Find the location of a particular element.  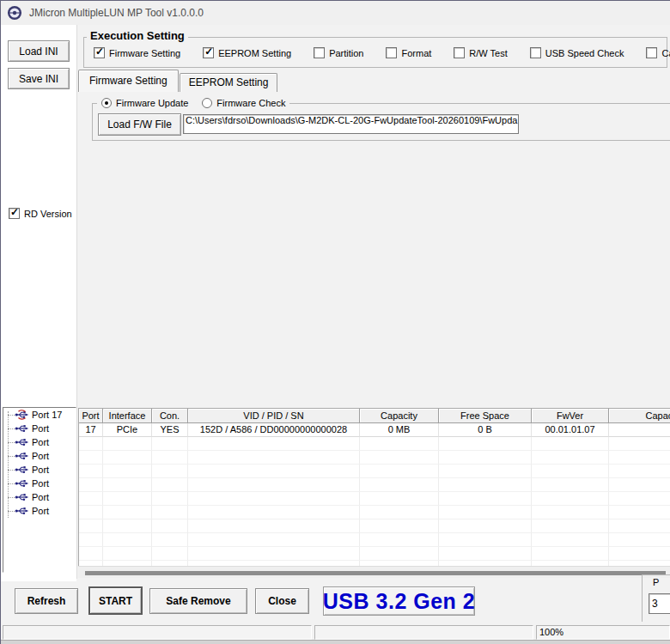

table-cell: 152D / A586 / DD00000000000028 is located at coordinates (274, 430).